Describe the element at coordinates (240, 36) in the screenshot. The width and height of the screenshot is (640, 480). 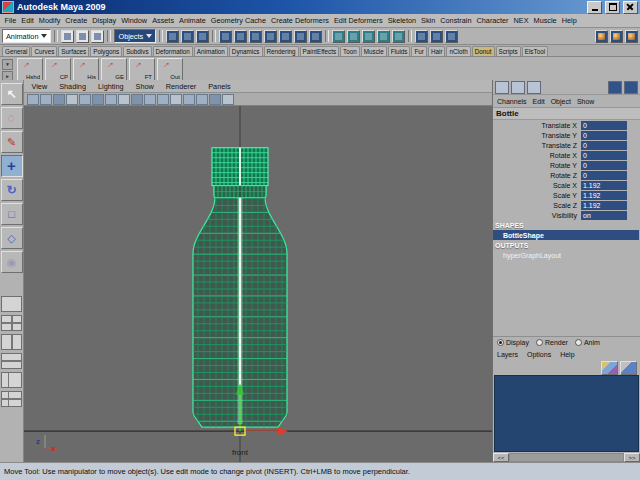
I see `sel-mask-joints-icon` at that location.